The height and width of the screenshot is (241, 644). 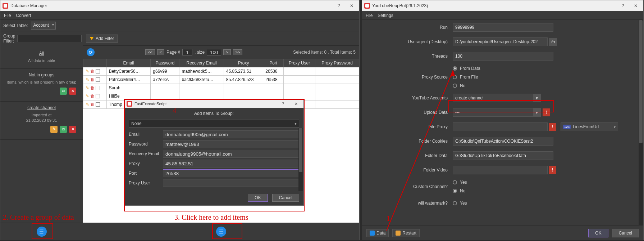 What do you see at coordinates (161, 52) in the screenshot?
I see `page-prev-button: <` at bounding box center [161, 52].